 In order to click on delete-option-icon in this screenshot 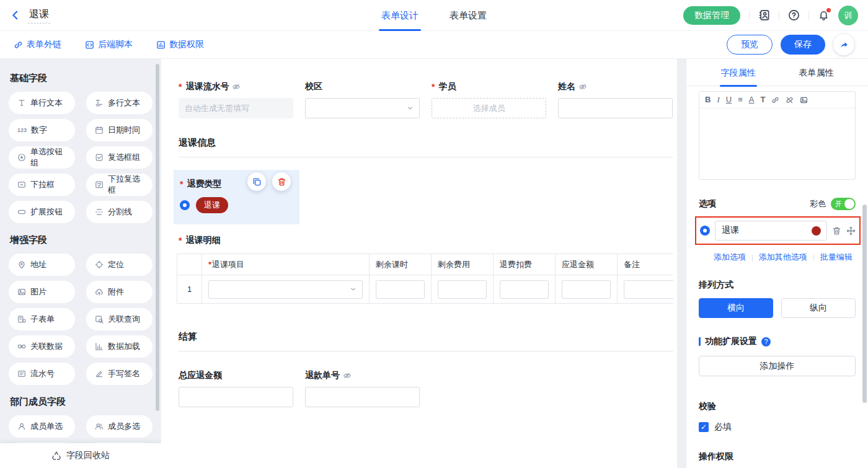, I will do `click(837, 231)`.